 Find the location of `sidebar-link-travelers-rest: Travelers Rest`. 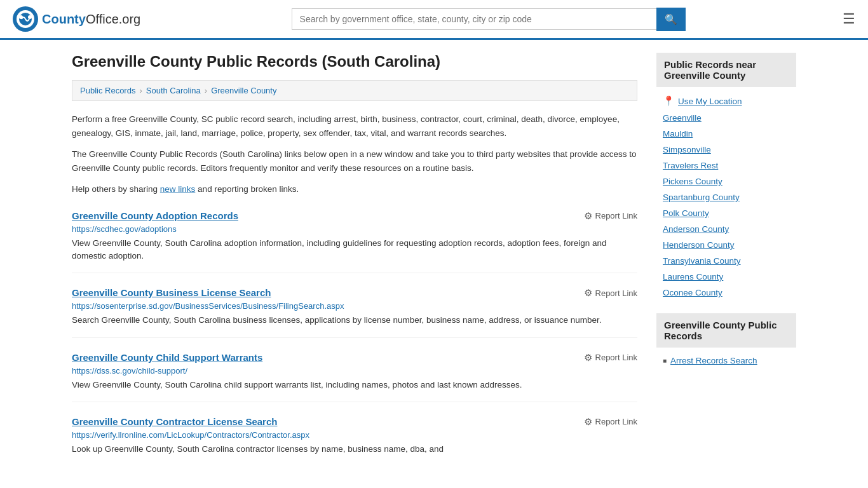

sidebar-link-travelers-rest: Travelers Rest is located at coordinates (690, 165).